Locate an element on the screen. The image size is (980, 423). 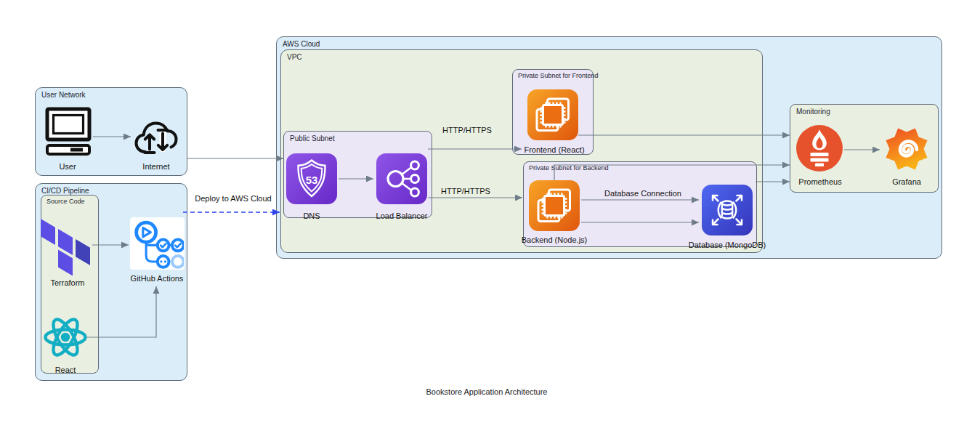
load-balancer-icon is located at coordinates (402, 179).